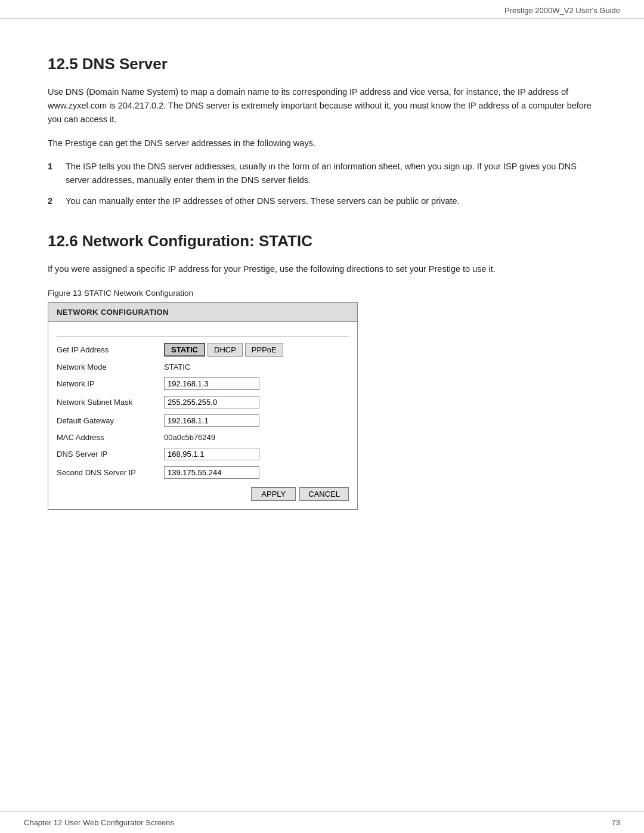  Describe the element at coordinates (203, 367) in the screenshot. I see `row-network-mode: Network Mode STATIC` at that location.